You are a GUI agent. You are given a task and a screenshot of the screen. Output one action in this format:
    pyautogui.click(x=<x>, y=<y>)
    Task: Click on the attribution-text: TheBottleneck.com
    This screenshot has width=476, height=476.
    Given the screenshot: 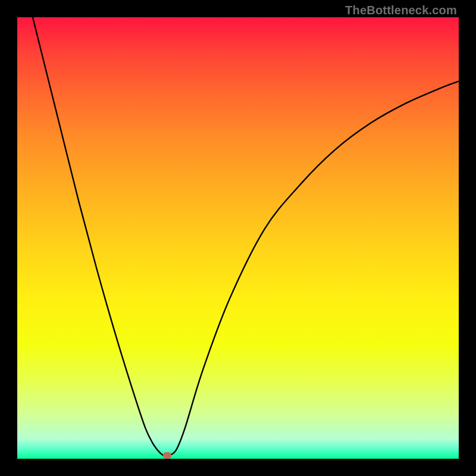 What is the action you would take?
    pyautogui.click(x=401, y=11)
    